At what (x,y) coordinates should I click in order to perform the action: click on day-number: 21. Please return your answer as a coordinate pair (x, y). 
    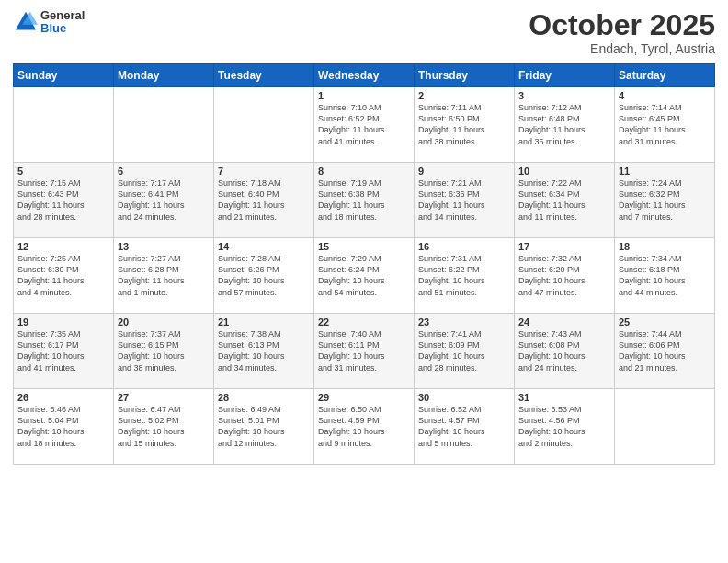
    Looking at the image, I should click on (264, 322).